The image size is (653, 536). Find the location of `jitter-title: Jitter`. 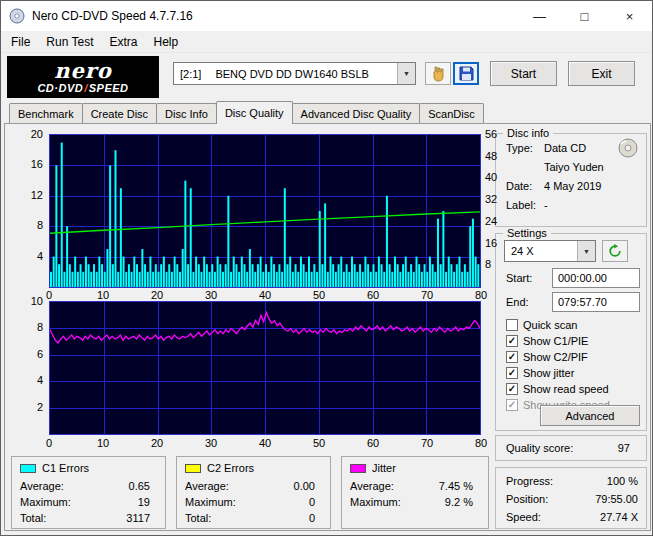

jitter-title: Jitter is located at coordinates (384, 468).